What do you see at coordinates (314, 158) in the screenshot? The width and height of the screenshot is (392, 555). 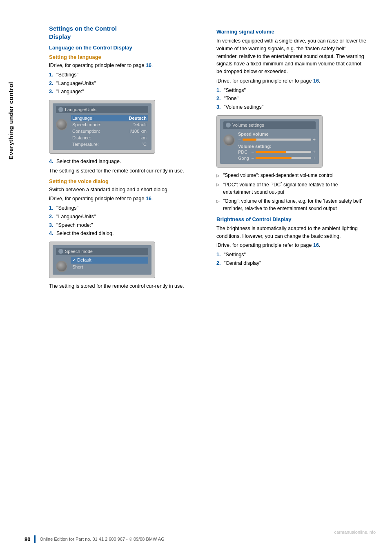 I see `gong-vol-plus: +` at bounding box center [314, 158].